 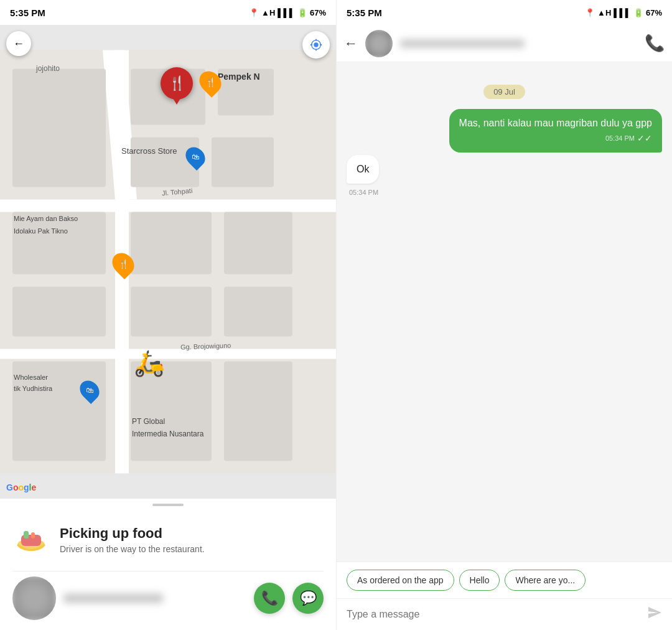 What do you see at coordinates (48, 68) in the screenshot?
I see `map-label-jojohito: jojohito` at bounding box center [48, 68].